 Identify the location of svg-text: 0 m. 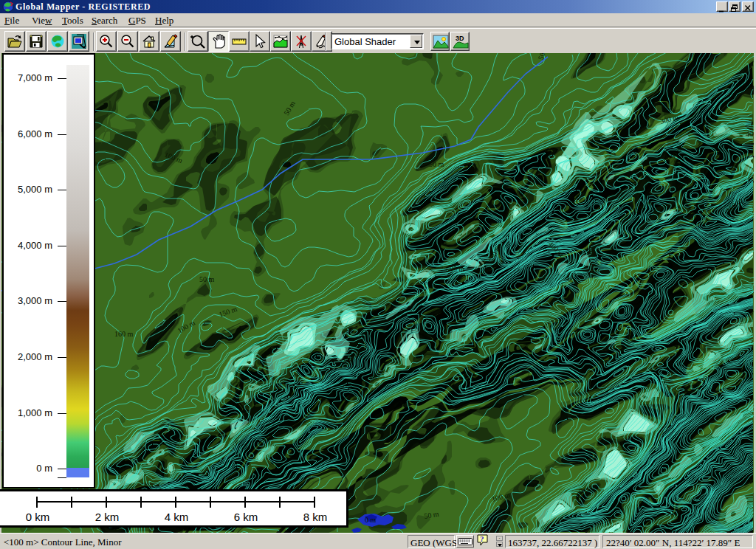
(371, 519).